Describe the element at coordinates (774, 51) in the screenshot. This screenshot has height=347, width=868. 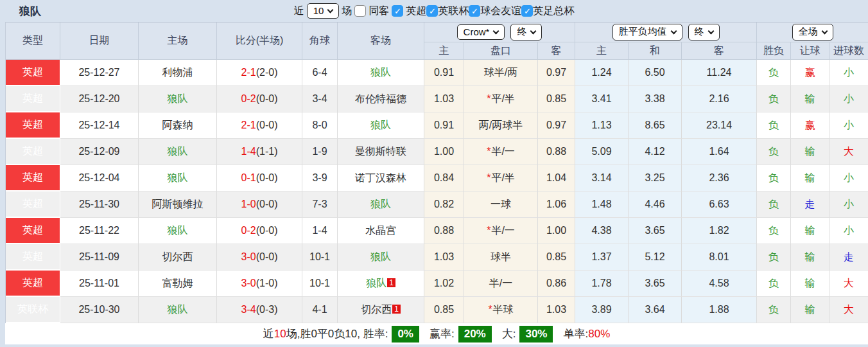
I see `sub-header-wdl: 胜负` at that location.